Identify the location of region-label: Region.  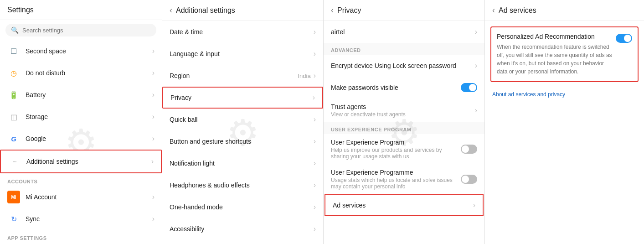
(233, 76).